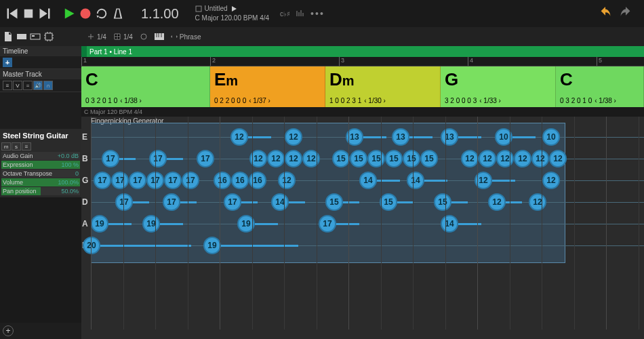 The width and height of the screenshot is (644, 339). Describe the element at coordinates (626, 14) in the screenshot. I see `redo-button` at that location.